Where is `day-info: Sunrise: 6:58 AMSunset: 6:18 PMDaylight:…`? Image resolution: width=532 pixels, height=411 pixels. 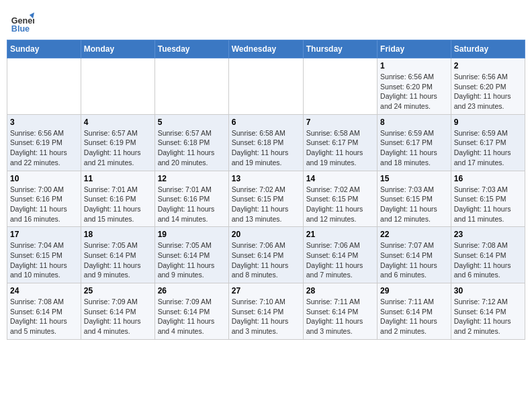
day-info: Sunrise: 6:58 AMSunset: 6:18 PMDaylight:… is located at coordinates (266, 148).